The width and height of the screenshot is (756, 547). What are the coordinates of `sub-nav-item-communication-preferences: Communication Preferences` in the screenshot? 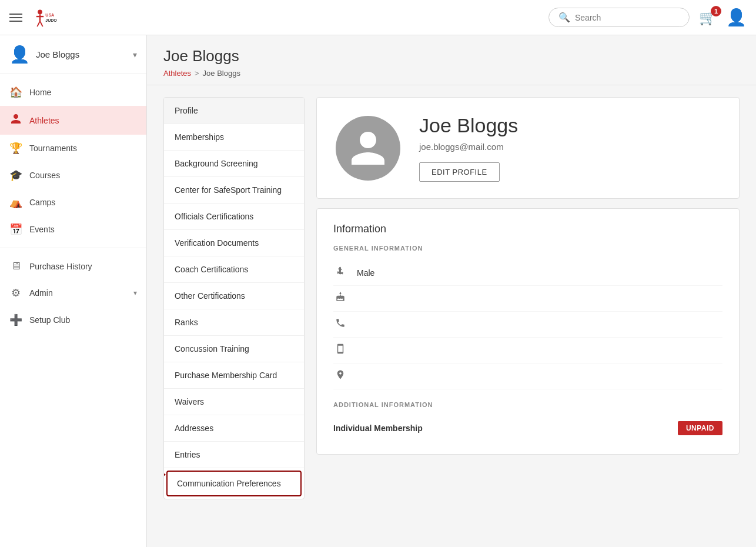 It's located at (234, 483).